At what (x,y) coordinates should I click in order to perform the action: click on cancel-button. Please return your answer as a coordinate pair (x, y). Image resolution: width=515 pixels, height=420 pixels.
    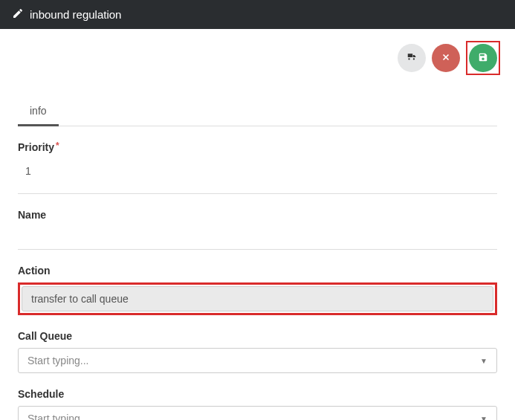
    Looking at the image, I should click on (446, 58).